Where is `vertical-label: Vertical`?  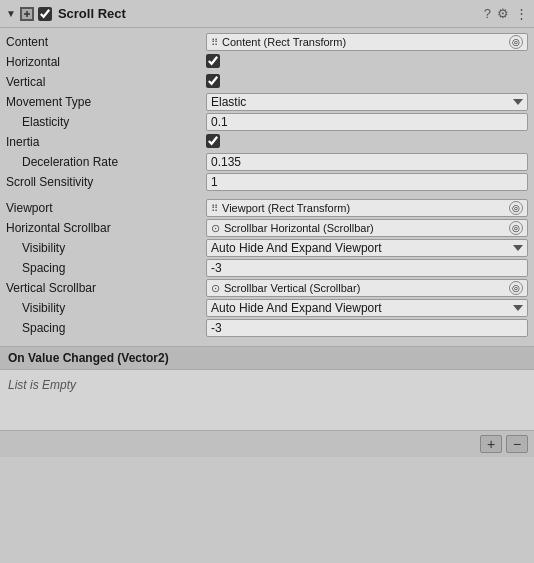 vertical-label: Vertical is located at coordinates (106, 82).